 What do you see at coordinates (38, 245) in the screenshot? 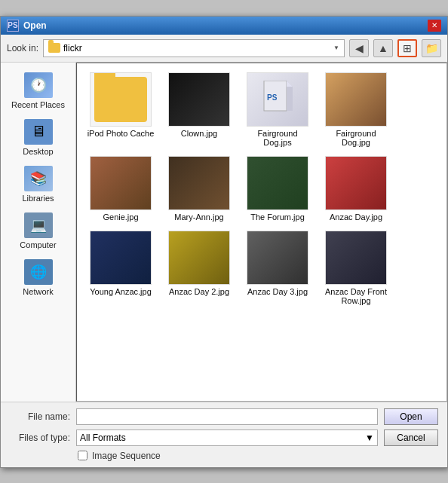
I see `sidebar-item-computer-label: Computer` at bounding box center [38, 245].